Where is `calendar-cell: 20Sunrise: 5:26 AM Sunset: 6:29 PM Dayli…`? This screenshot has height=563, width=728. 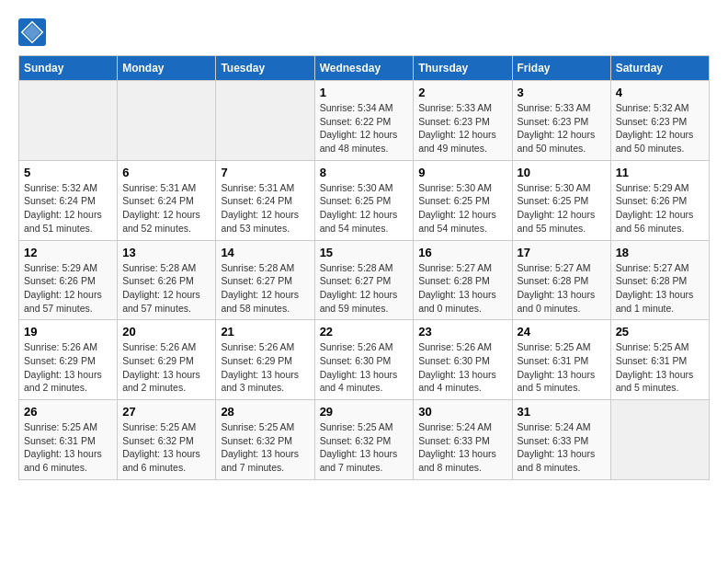
calendar-cell: 20Sunrise: 5:26 AM Sunset: 6:29 PM Dayli… is located at coordinates (167, 361).